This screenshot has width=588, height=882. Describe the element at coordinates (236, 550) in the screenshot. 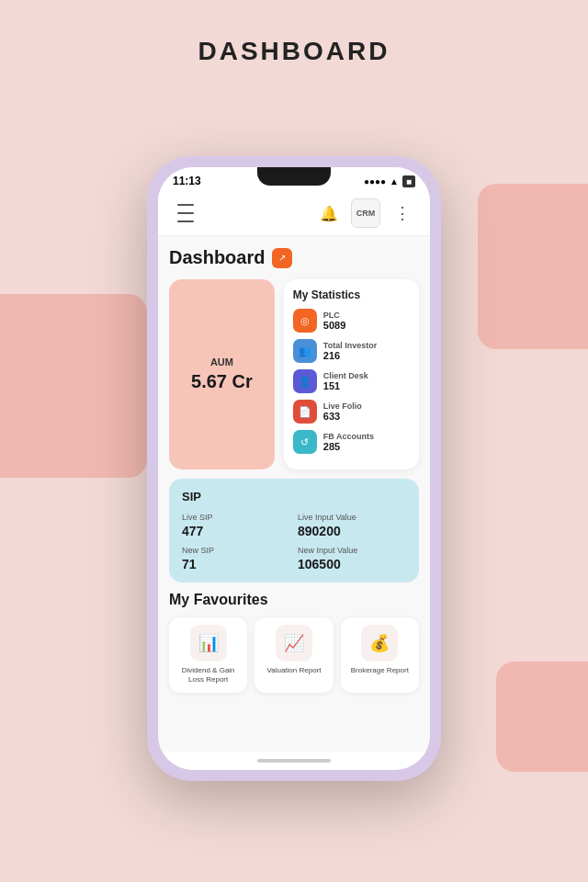

I see `sip-new-label: New SIP` at that location.